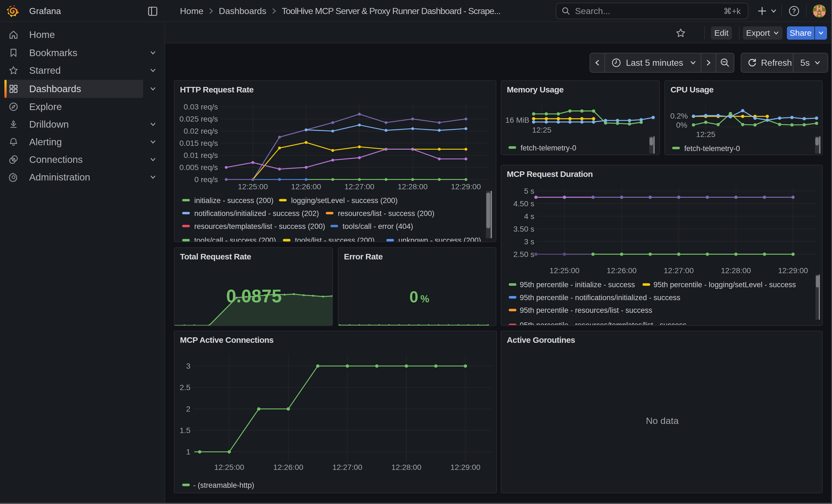  What do you see at coordinates (529, 191) in the screenshot?
I see `svg-text: 5 s` at bounding box center [529, 191].